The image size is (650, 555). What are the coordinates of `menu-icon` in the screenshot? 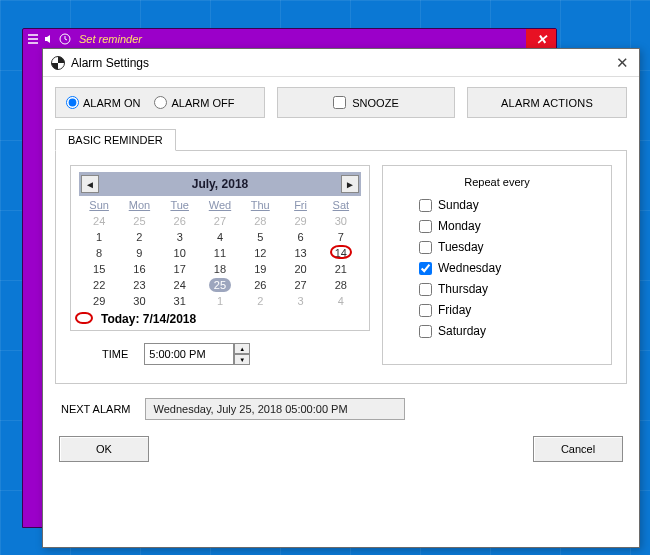 It's located at (33, 39).